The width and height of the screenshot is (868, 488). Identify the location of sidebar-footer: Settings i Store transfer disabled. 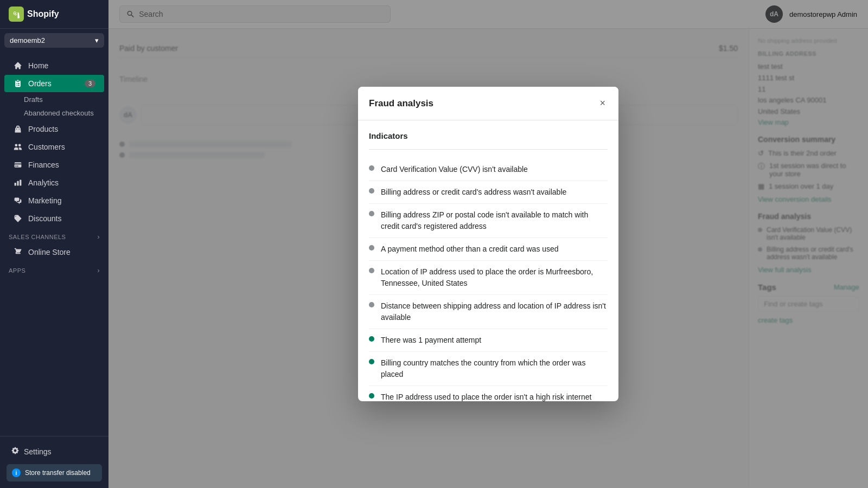
(54, 462).